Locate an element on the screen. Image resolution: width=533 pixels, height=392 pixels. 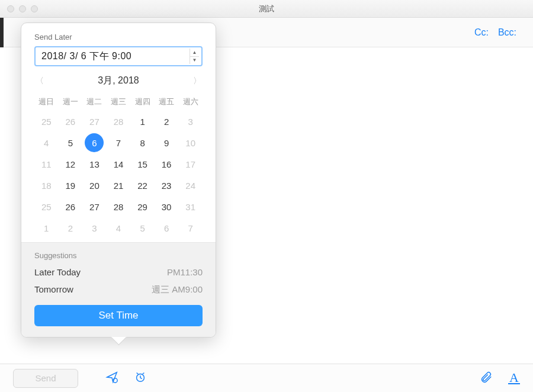
suggestion-row: Tomorrow週三 AM9:00 is located at coordinates (118, 290).